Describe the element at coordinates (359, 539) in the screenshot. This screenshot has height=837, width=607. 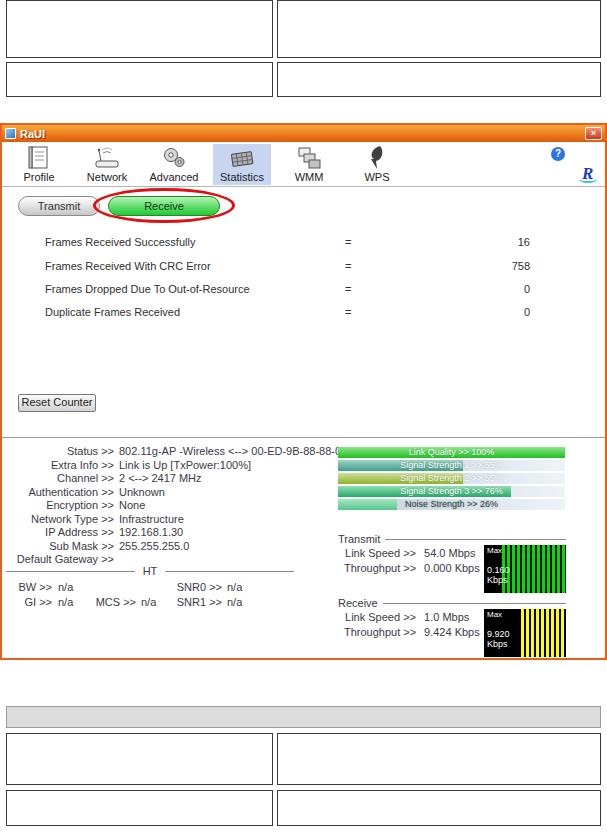
I see `transmit-title: Transmit` at that location.